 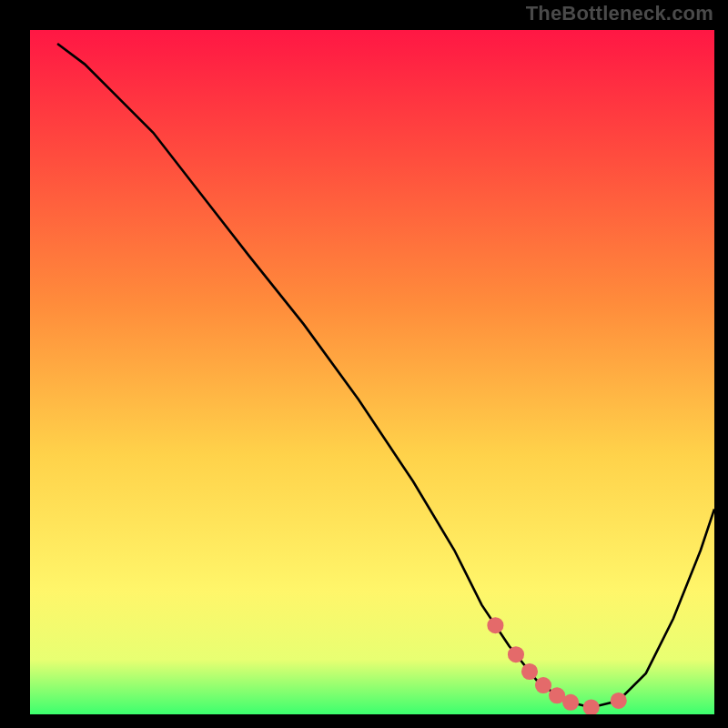 I want to click on curve-optimal-markers, so click(x=557, y=666).